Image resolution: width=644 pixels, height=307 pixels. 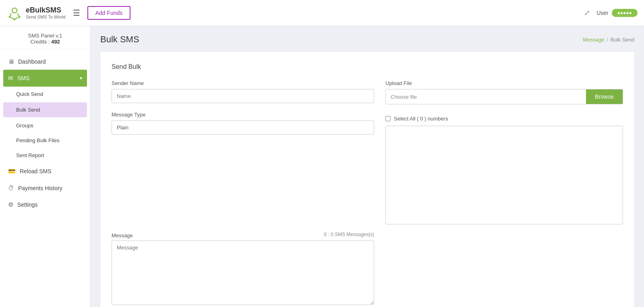 I want to click on quick-send-label: Quick Send, so click(x=30, y=94).